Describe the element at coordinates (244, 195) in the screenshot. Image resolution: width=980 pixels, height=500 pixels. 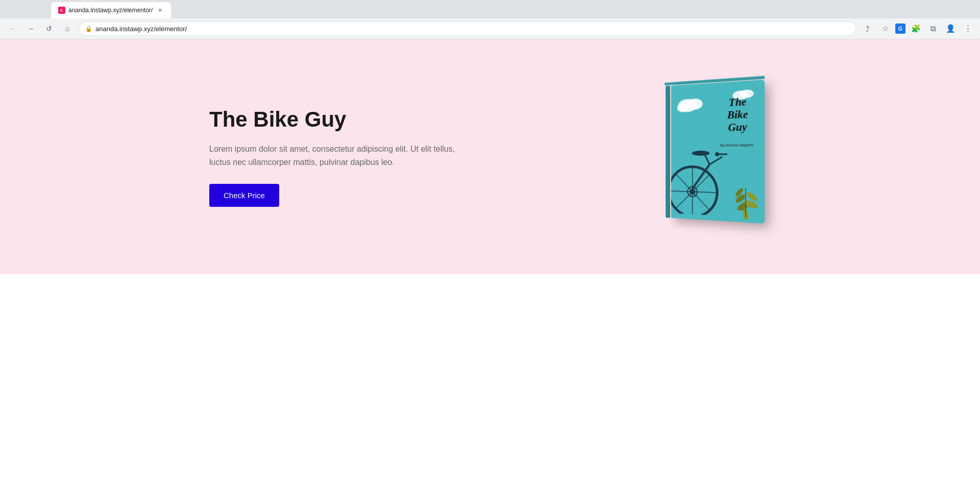
I see `check-price-button: Check Price` at that location.